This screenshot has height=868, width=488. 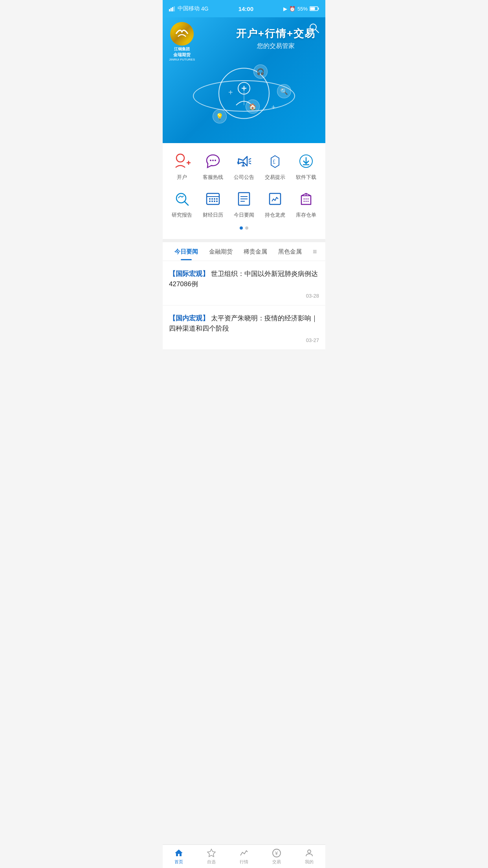 What do you see at coordinates (213, 199) in the screenshot?
I see `caijing-icon` at bounding box center [213, 199].